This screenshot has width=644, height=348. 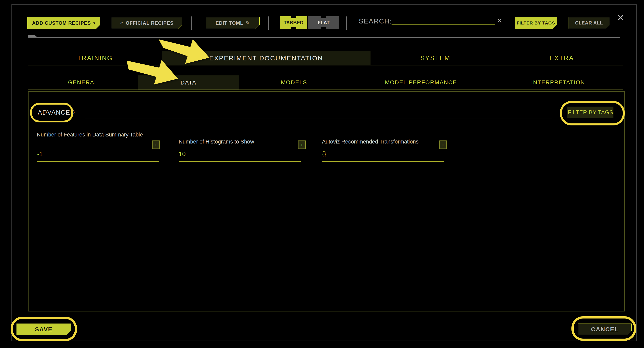 I want to click on external-arrow-icon: ↗, so click(x=122, y=23).